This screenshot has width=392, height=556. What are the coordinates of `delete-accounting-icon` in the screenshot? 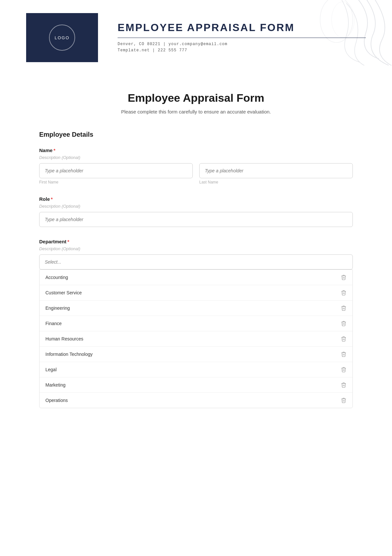 It's located at (344, 277).